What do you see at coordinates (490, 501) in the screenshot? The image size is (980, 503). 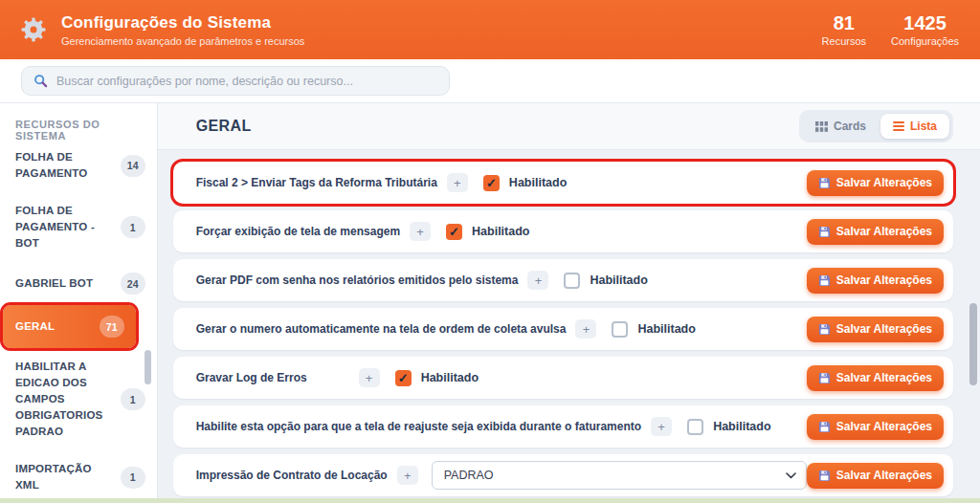 I see `bottom-edge-strip` at bounding box center [490, 501].